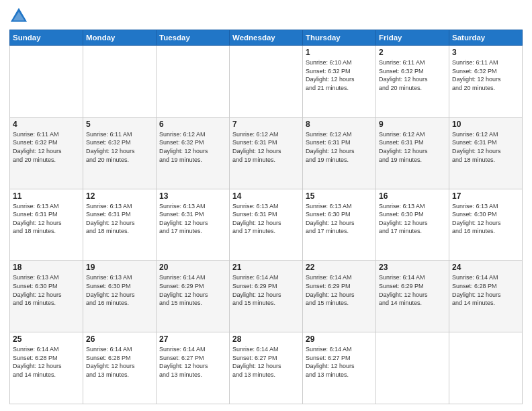 This screenshot has width=532, height=411. I want to click on calendar-cell: 5Sunrise: 6:11 AM Sunset: 6:32 PM Daylig…, so click(120, 153).